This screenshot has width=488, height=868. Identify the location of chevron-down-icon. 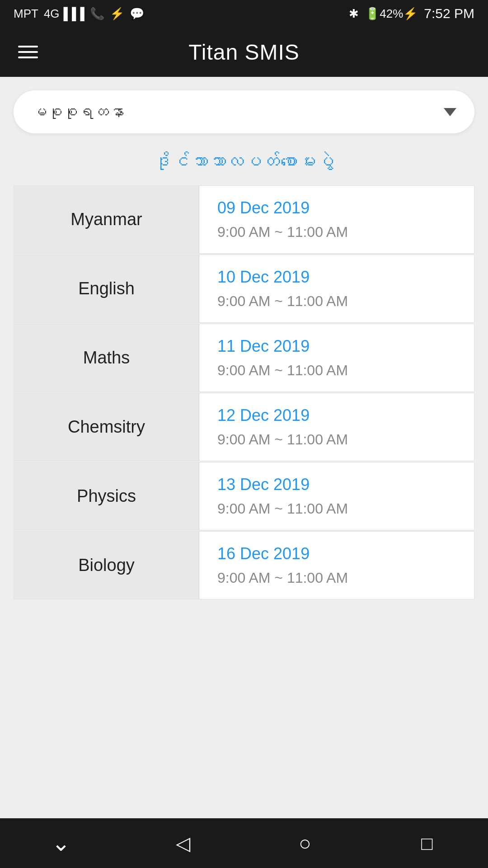
(61, 843).